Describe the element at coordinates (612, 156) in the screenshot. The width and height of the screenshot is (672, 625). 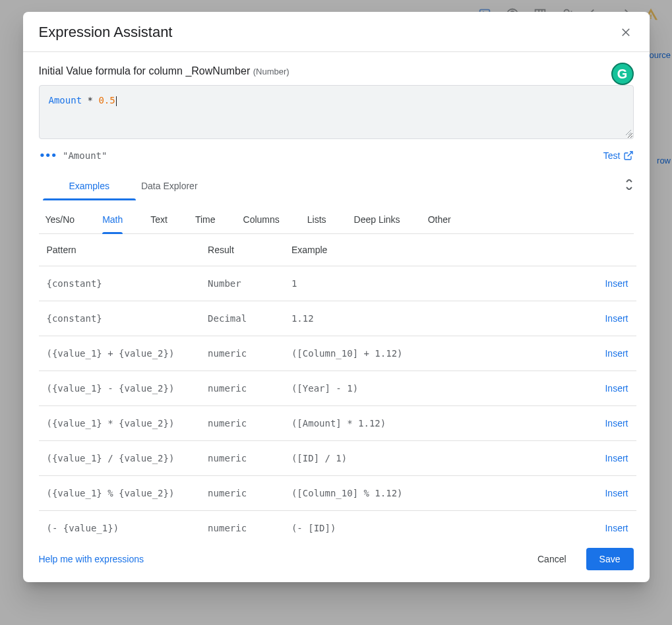
I see `test-label: Test` at that location.